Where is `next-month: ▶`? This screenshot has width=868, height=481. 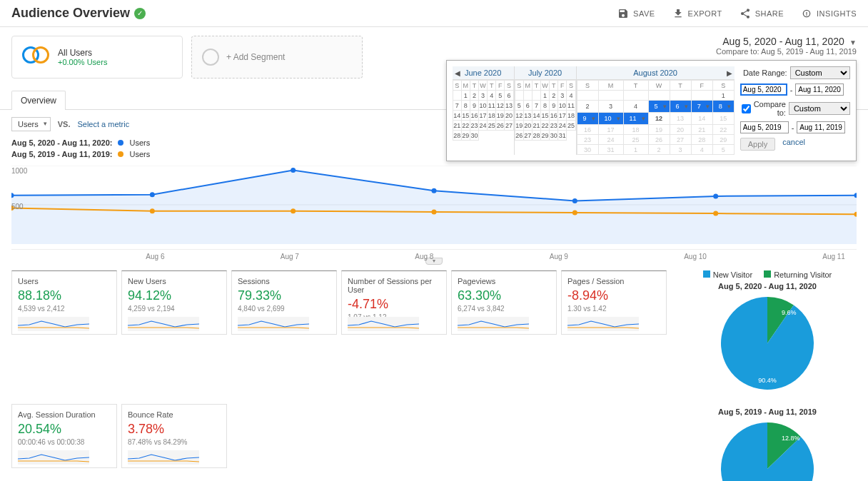 next-month: ▶ is located at coordinates (730, 73).